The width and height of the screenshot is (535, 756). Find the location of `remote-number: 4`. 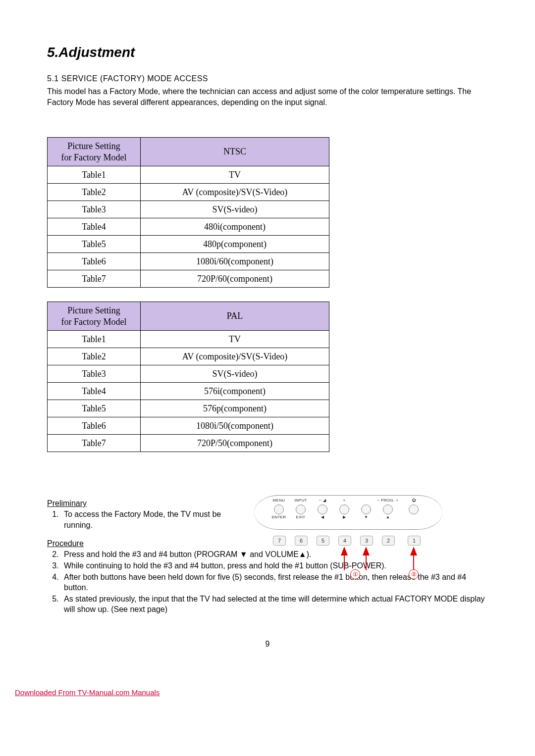

remote-number: 4 is located at coordinates (345, 541).